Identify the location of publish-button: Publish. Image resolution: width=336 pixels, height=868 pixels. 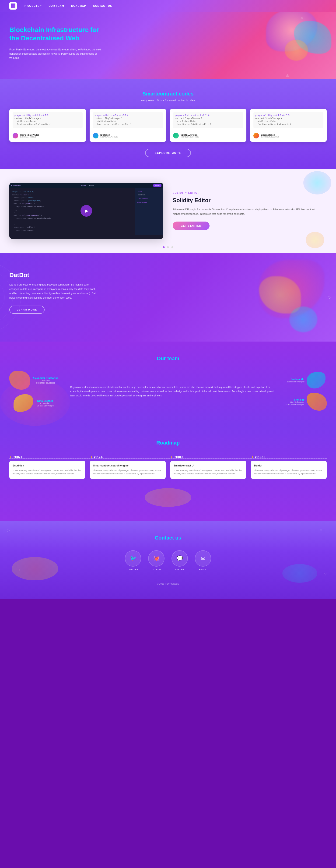
(158, 185).